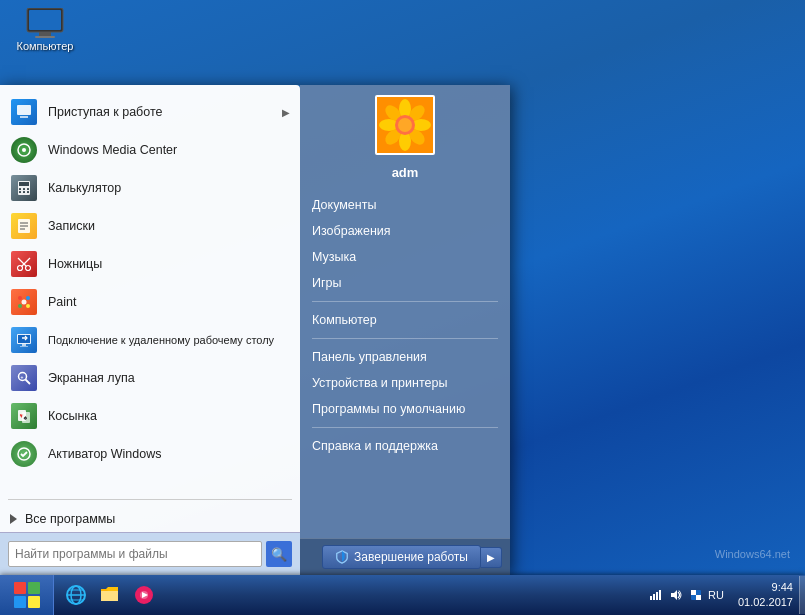  Describe the element at coordinates (150, 554) in the screenshot. I see `search-bar: 🔍` at that location.